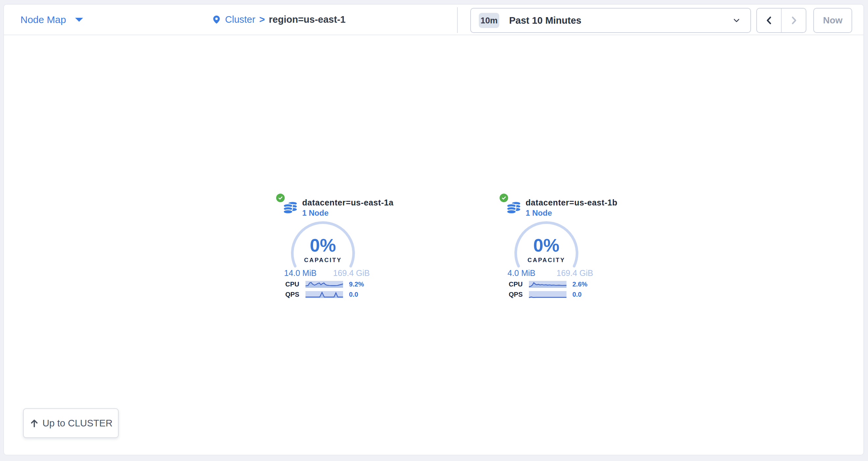 Image resolution: width=868 pixels, height=461 pixels. What do you see at coordinates (522, 273) in the screenshot?
I see `capacity-used: 4.0 MiB` at bounding box center [522, 273].